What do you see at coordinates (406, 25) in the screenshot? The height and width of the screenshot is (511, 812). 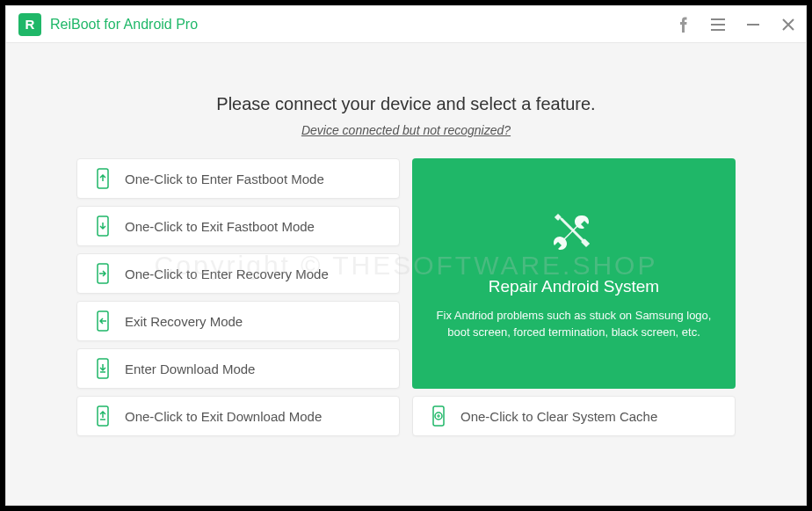 I see `titlebar: R ReiBoot for Android Pro` at bounding box center [406, 25].